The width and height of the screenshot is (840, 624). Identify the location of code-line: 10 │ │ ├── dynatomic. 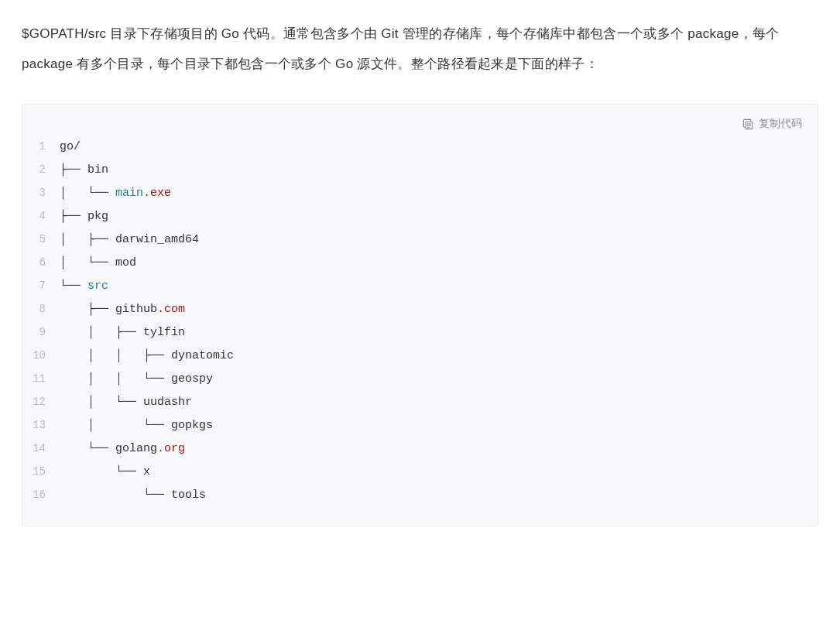
(420, 356).